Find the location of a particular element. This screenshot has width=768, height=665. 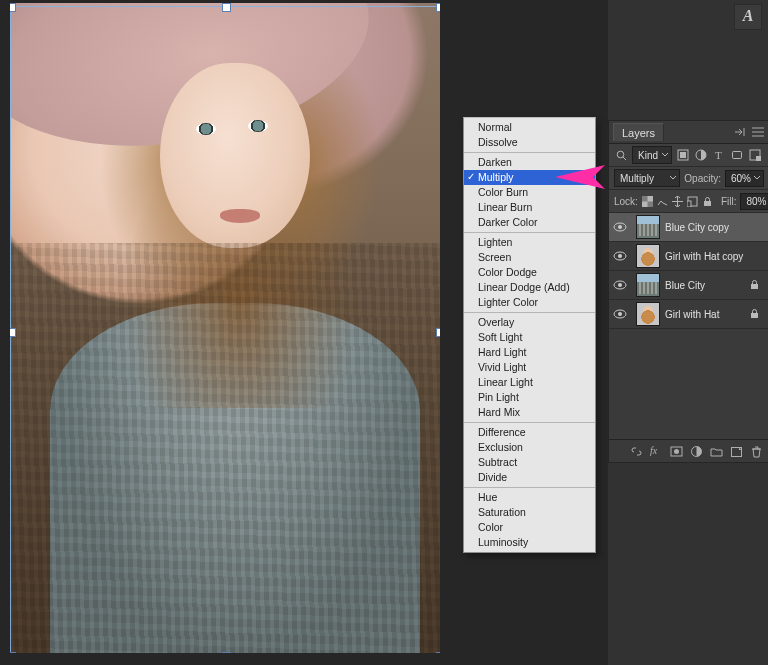

link-layers-icon is located at coordinates (636, 452).